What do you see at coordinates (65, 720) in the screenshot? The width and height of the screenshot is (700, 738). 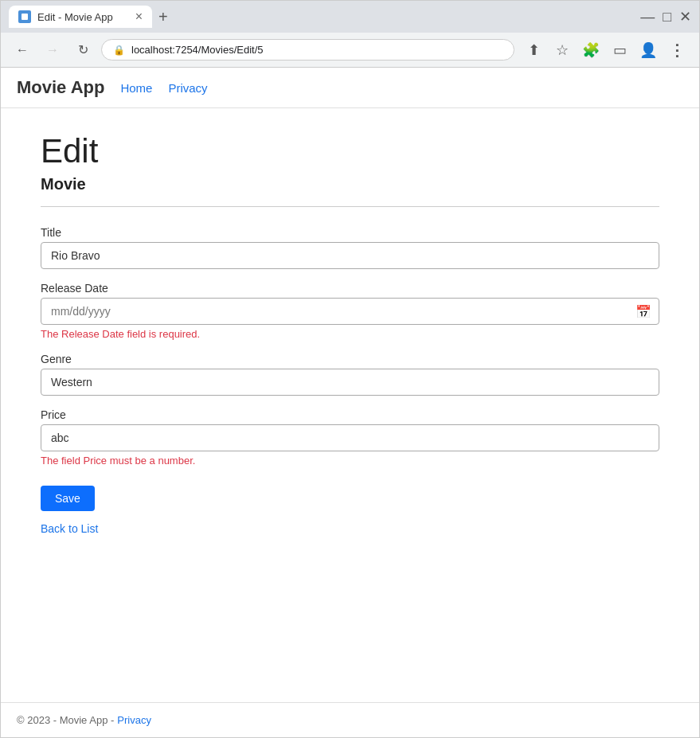 I see `footer-copy: © 2023 - Movie App -` at bounding box center [65, 720].